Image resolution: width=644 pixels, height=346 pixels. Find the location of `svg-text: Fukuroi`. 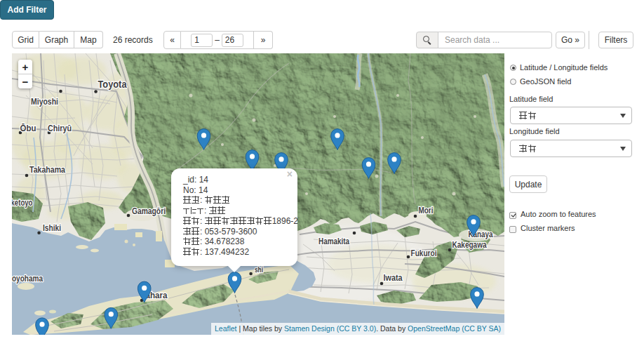

svg-text: Fukuroi is located at coordinates (424, 253).